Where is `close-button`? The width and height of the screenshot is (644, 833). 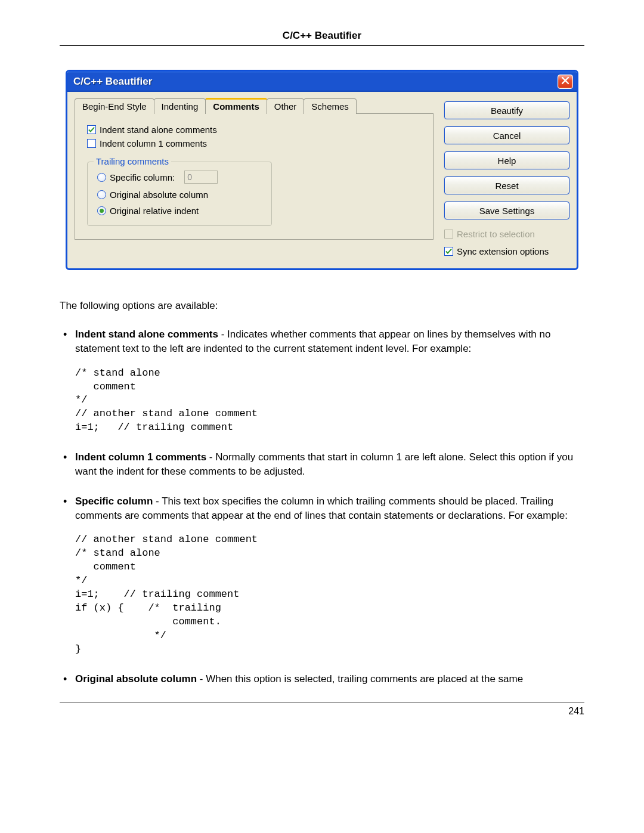
close-button is located at coordinates (565, 82).